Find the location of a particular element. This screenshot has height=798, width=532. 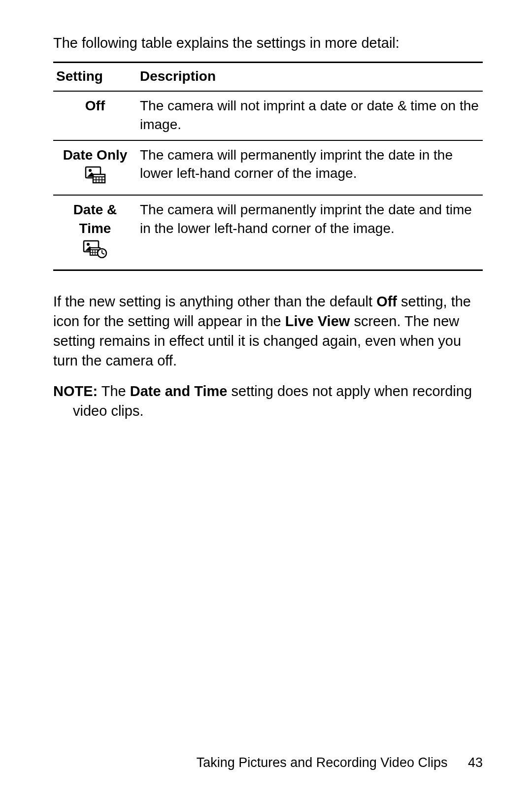

date-only-icon is located at coordinates (95, 177).